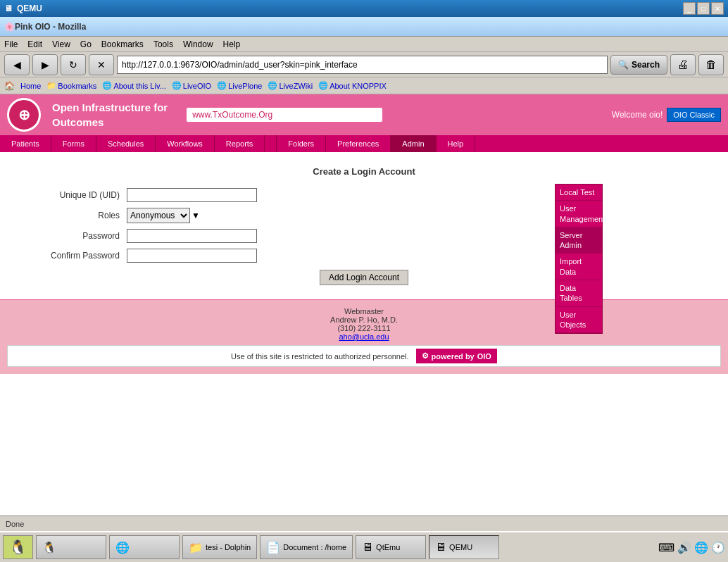 This screenshot has width=728, height=562. I want to click on taskbar-dolphin: 📁 tesi - Dolphin, so click(220, 547).